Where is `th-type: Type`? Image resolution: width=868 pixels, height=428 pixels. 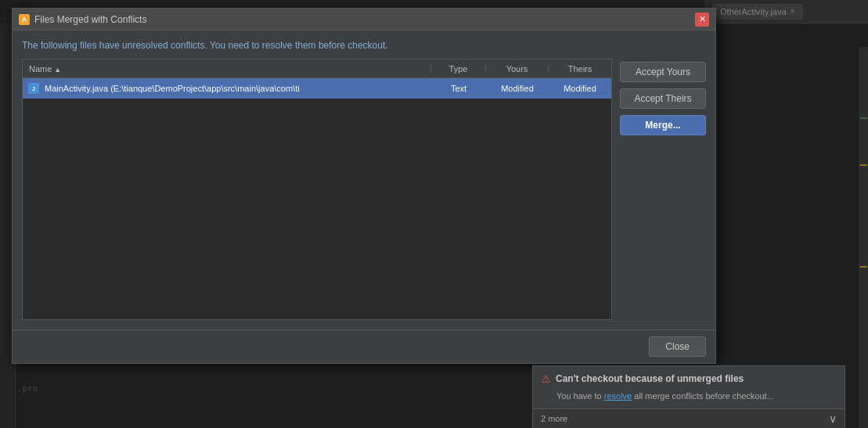 th-type: Type is located at coordinates (459, 69).